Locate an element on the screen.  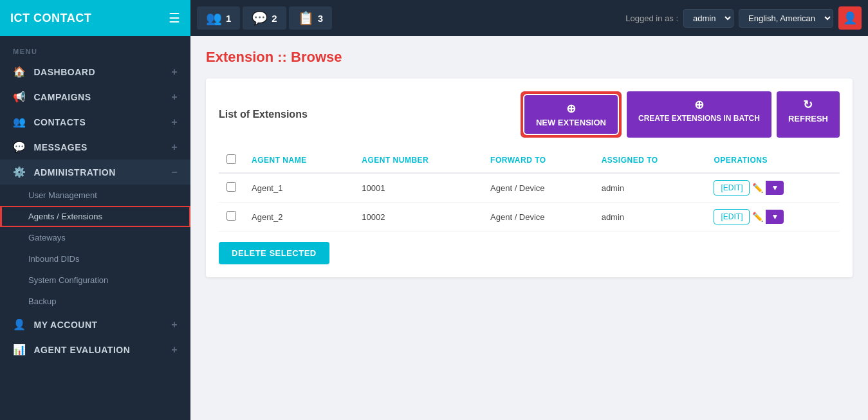
badge-count-3: 3 is located at coordinates (320, 18).